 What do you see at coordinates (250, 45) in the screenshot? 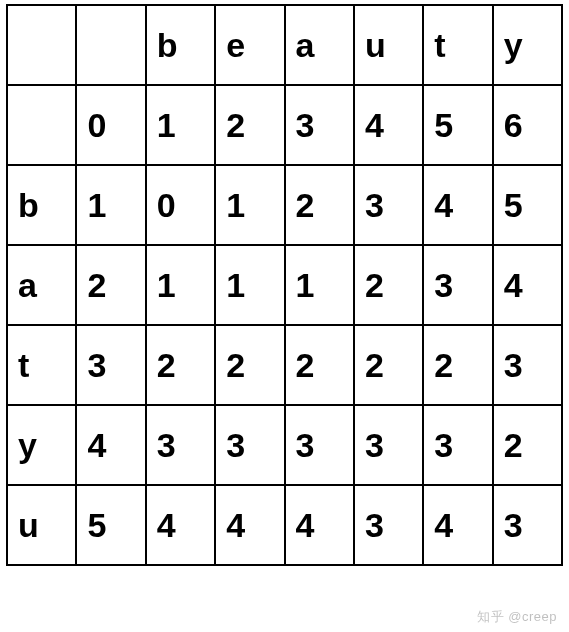
I see `col-label: e` at bounding box center [250, 45].